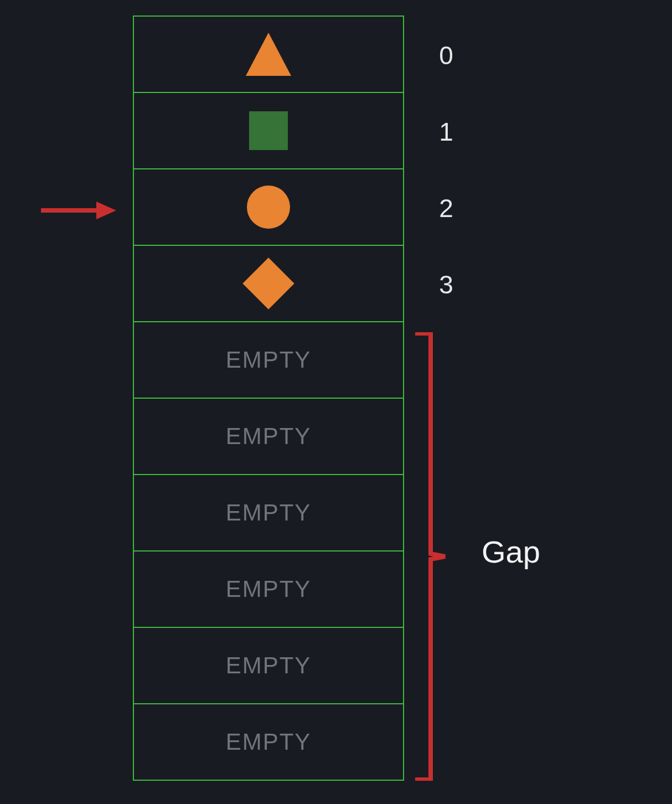  I want to click on pointer-arrow, so click(80, 210).